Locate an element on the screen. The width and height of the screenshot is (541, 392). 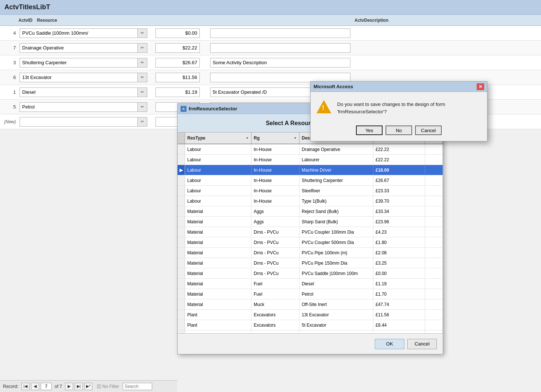
no-button: No is located at coordinates (399, 130).